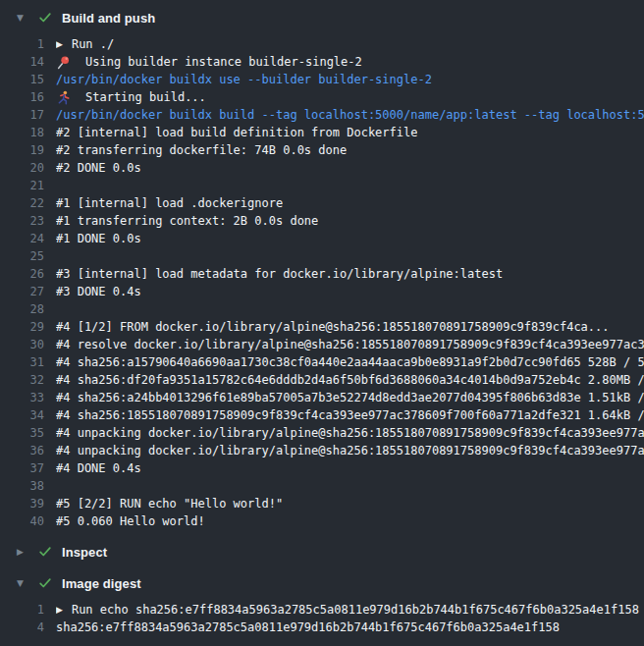  What do you see at coordinates (322, 309) in the screenshot?
I see `log-line: 28` at bounding box center [322, 309].